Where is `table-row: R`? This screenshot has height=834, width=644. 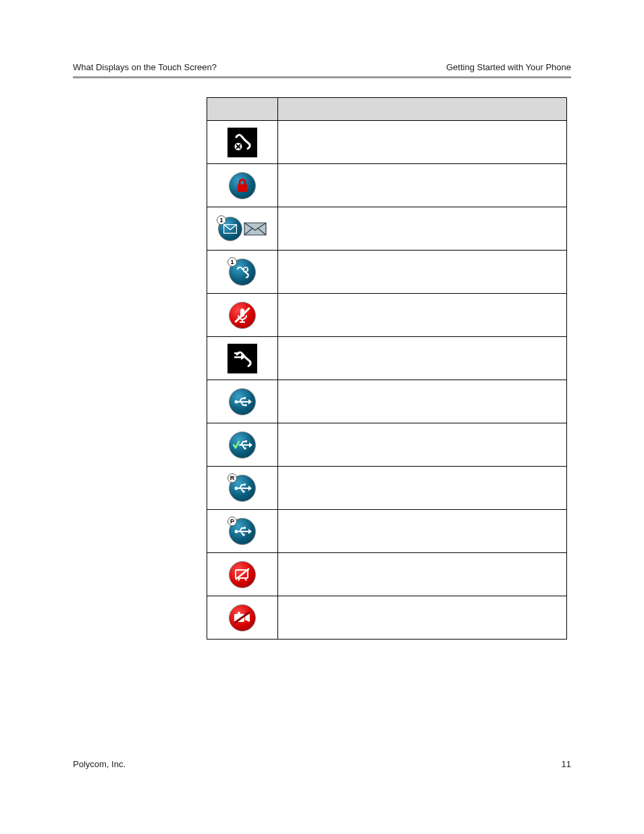 table-row: R is located at coordinates (387, 488).